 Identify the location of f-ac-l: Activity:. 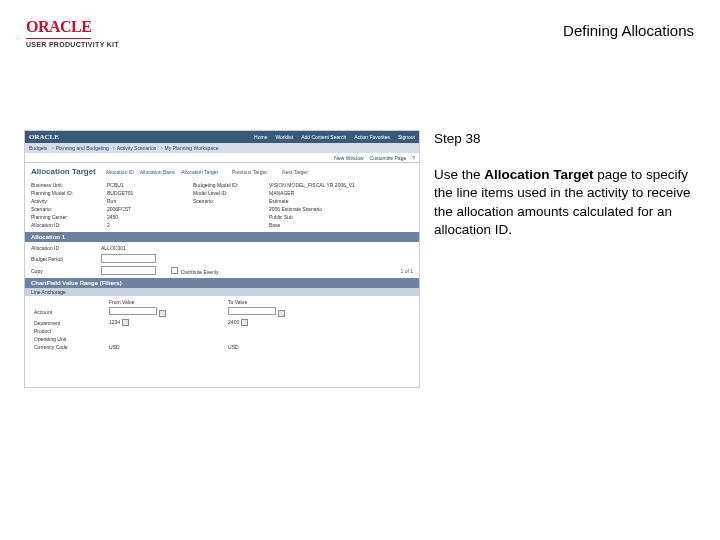
(66, 201).